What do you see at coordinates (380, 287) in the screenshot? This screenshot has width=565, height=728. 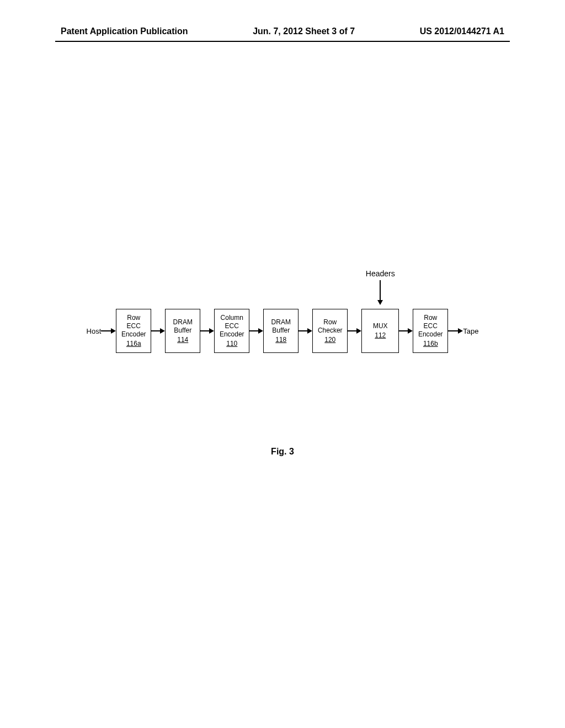 I see `headers-input: Headers` at bounding box center [380, 287].